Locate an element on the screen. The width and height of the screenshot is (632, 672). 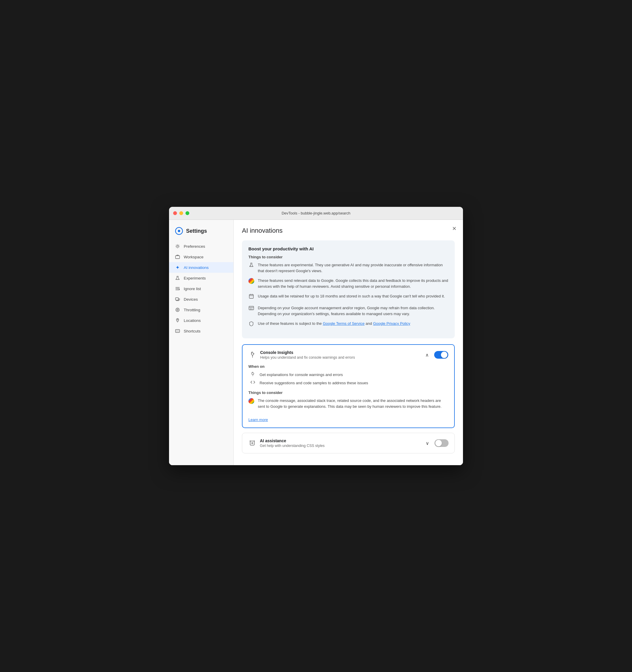
when-on-item-suggestions: Receive suggestions and code samples to … is located at coordinates (348, 383).